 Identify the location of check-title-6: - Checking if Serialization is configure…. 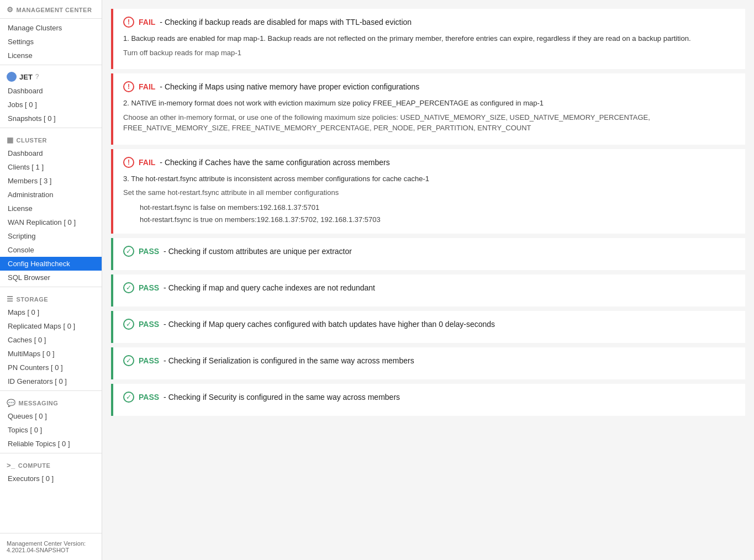
(289, 361).